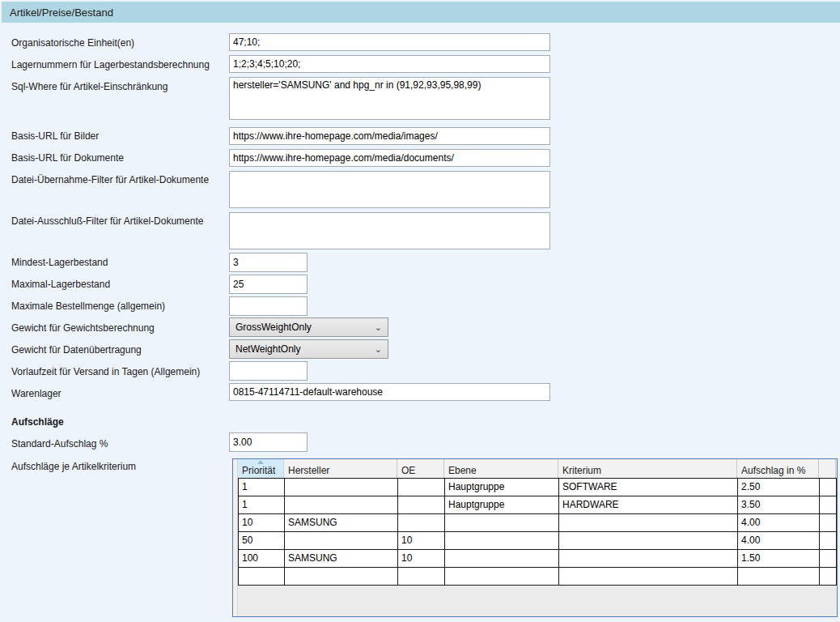 The height and width of the screenshot is (622, 840). Describe the element at coordinates (83, 328) in the screenshot. I see `label-gewicht-gewichtsberechnung: Gewicht für Gewichtsberechnung` at that location.